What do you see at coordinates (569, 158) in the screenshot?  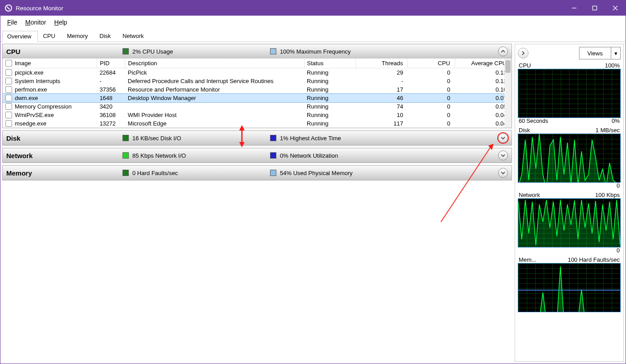 I see `chart-disk: Disk1 MB/sec0` at bounding box center [569, 158].